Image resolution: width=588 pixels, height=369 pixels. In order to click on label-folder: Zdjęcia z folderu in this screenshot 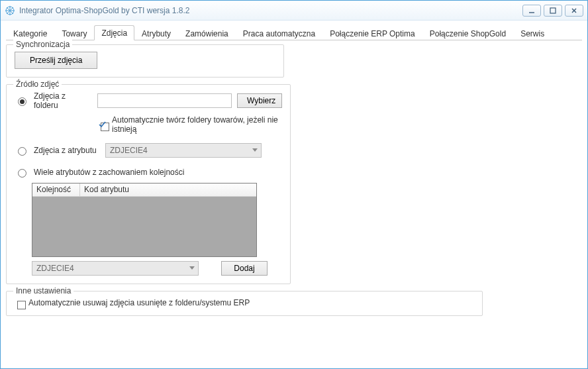, I will do `click(63, 101)`.